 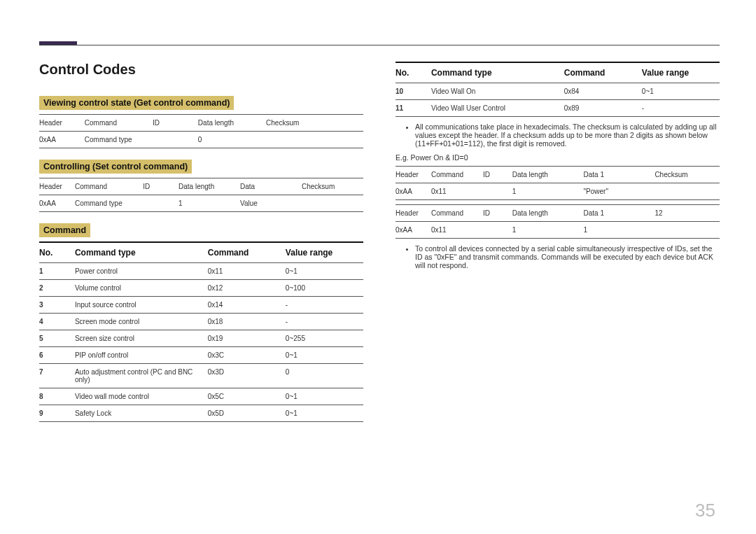 I want to click on th-checksum: Checksum, so click(x=332, y=187).